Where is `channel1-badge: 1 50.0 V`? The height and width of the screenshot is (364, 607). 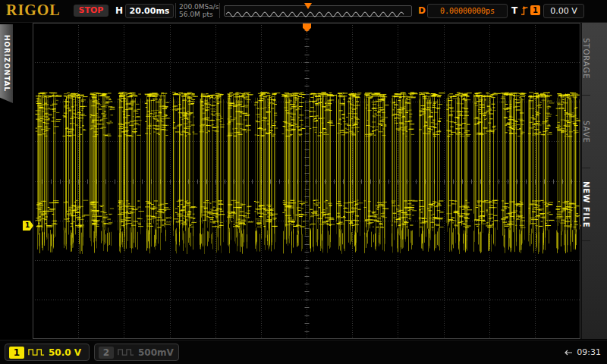 channel1-badge: 1 50.0 V is located at coordinates (47, 352).